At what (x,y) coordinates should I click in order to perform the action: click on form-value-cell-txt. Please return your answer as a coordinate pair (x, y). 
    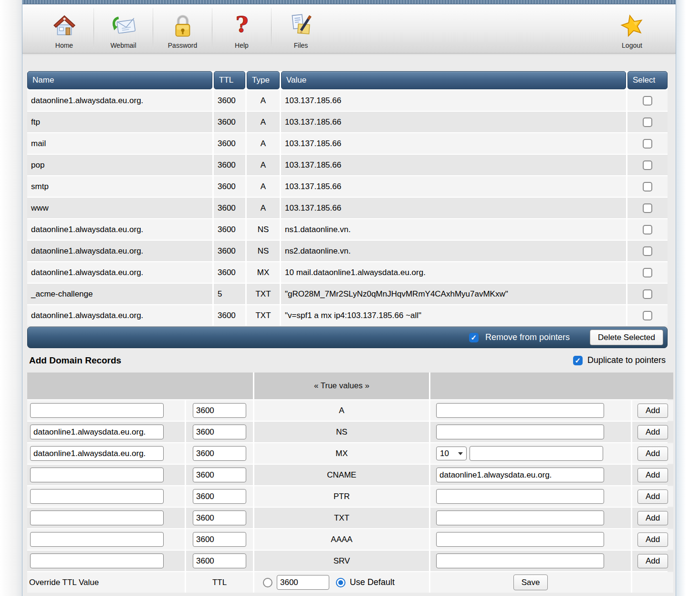
    Looking at the image, I should click on (531, 518).